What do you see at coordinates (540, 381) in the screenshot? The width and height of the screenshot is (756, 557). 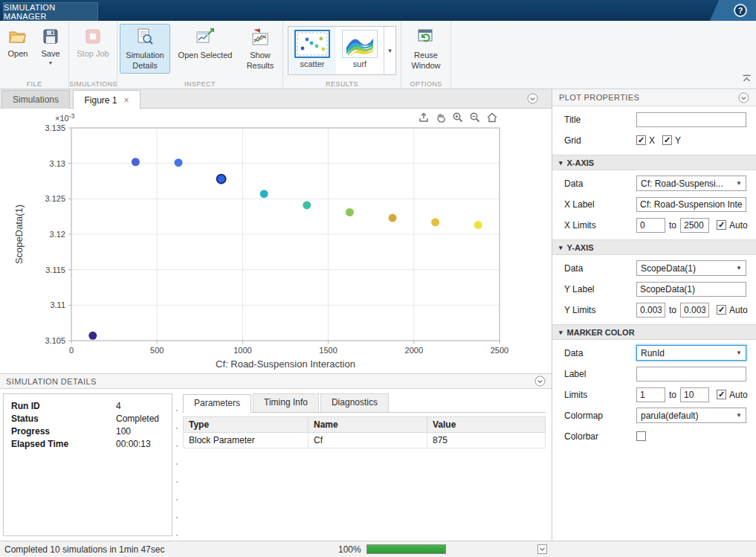 I see `simulation-details-collapse-button` at bounding box center [540, 381].